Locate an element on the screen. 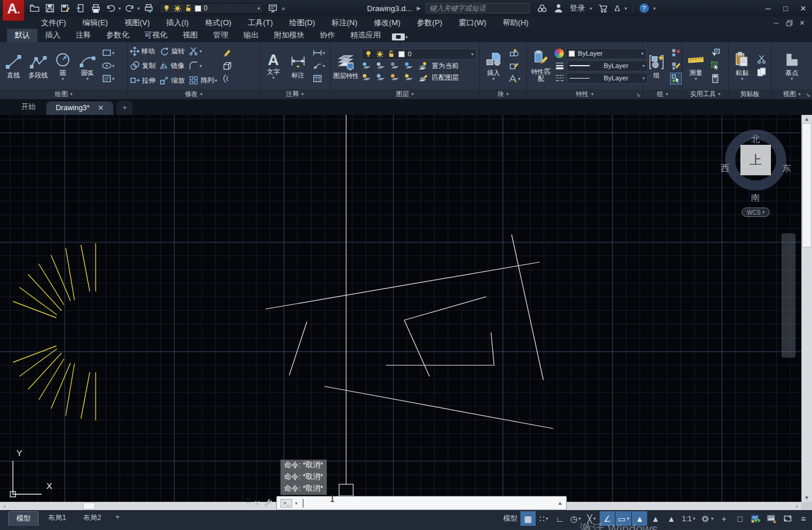 The height and width of the screenshot is (530, 812). new-layout-button: + is located at coordinates (117, 518).